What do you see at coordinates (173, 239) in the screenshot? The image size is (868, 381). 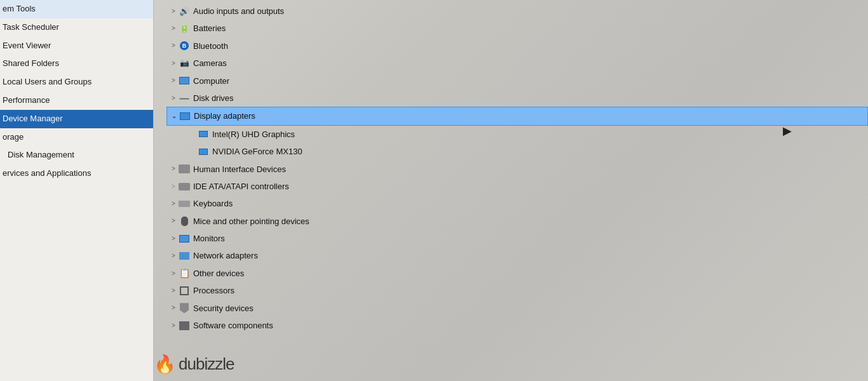 I see `chevron-monitors: >` at bounding box center [173, 239].